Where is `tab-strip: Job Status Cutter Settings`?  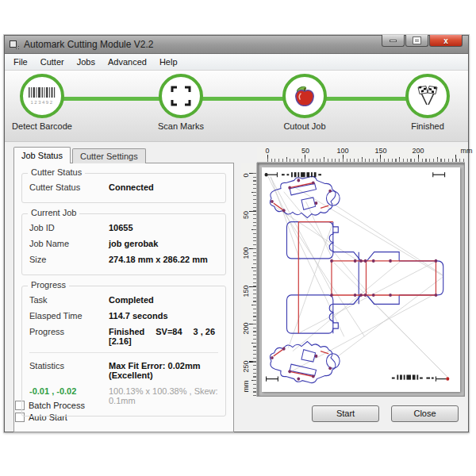 tab-strip: Job Status Cutter Settings is located at coordinates (124, 155).